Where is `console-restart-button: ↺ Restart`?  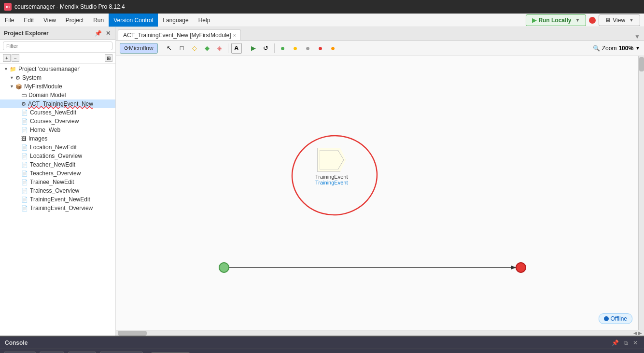
console-restart-button: ↺ Restart is located at coordinates (20, 352).